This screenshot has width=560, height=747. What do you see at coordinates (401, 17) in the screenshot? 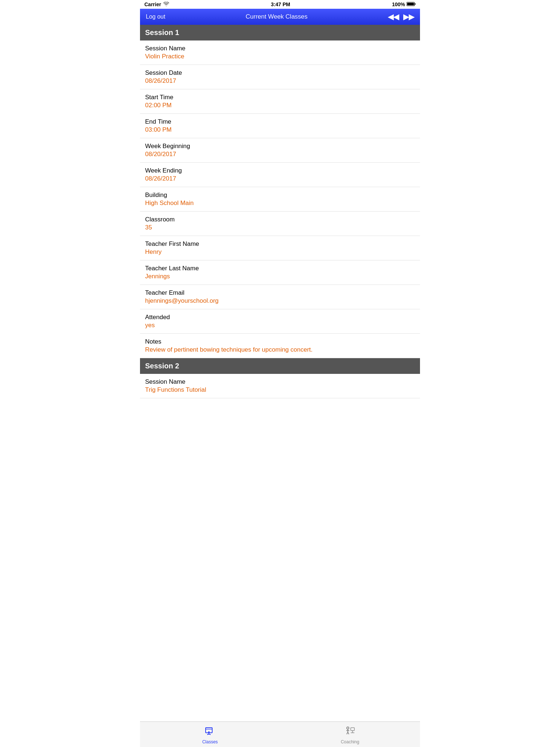
I see `nav-controls: ◀◀ ▶▶` at bounding box center [401, 17].